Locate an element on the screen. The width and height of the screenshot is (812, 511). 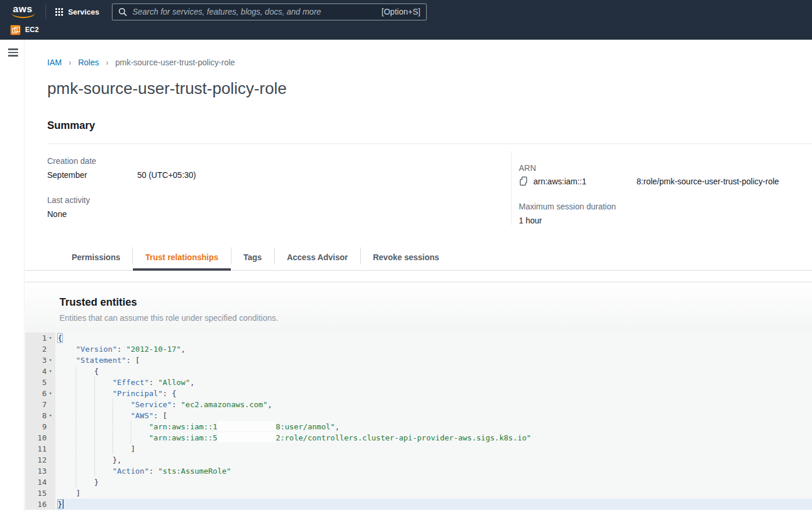
line-number: 13 is located at coordinates (39, 471).